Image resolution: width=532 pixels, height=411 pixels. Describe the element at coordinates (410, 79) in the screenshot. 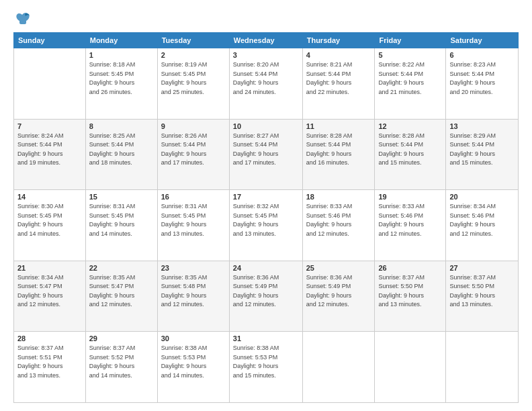

I see `day-info: Sunrise: 8:22 AM Sunset: 5:44 PM Dayligh…` at that location.